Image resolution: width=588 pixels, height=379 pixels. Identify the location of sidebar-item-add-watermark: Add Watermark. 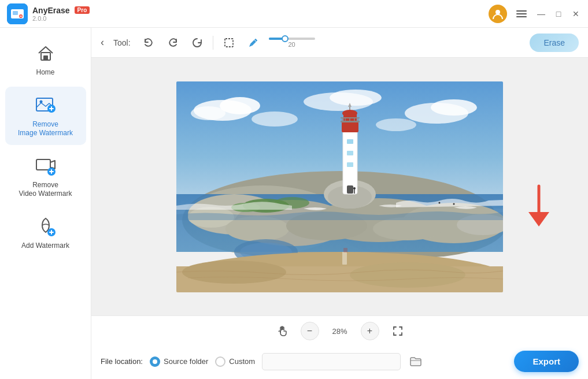
(46, 233).